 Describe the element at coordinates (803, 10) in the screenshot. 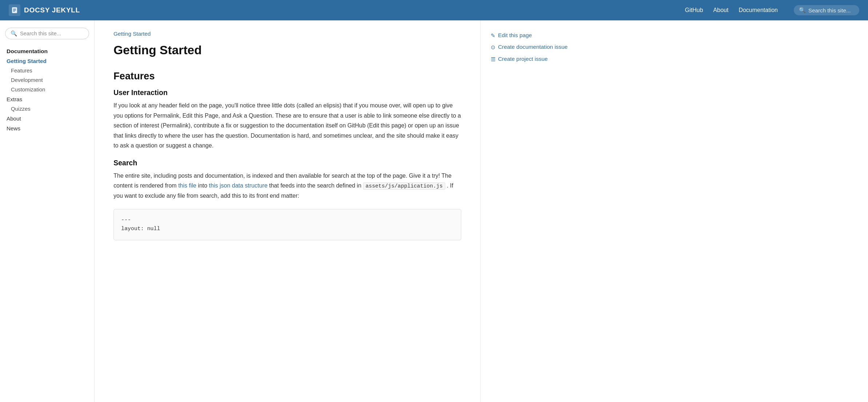

I see `search-icon: 🔍` at that location.